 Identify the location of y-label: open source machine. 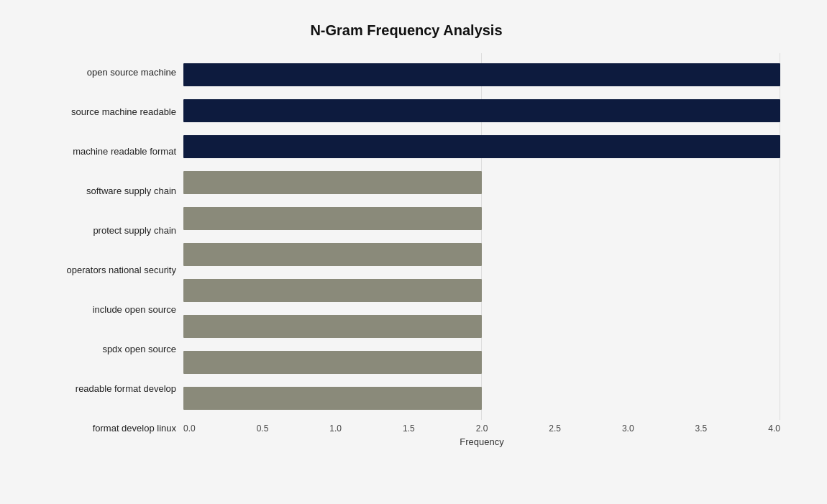
(104, 73).